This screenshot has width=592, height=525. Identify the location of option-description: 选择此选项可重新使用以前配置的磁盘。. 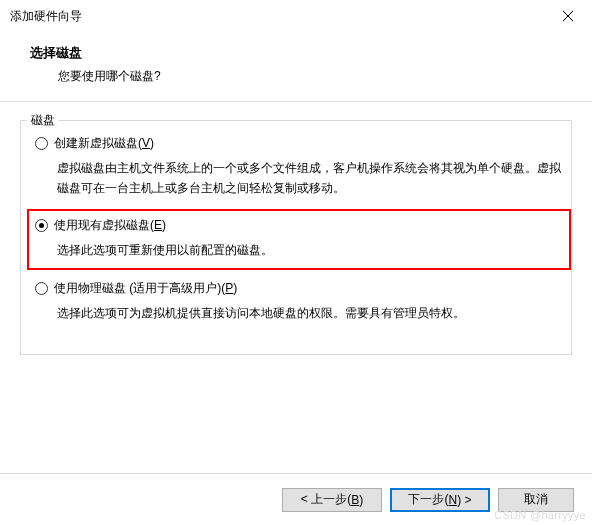
(309, 250).